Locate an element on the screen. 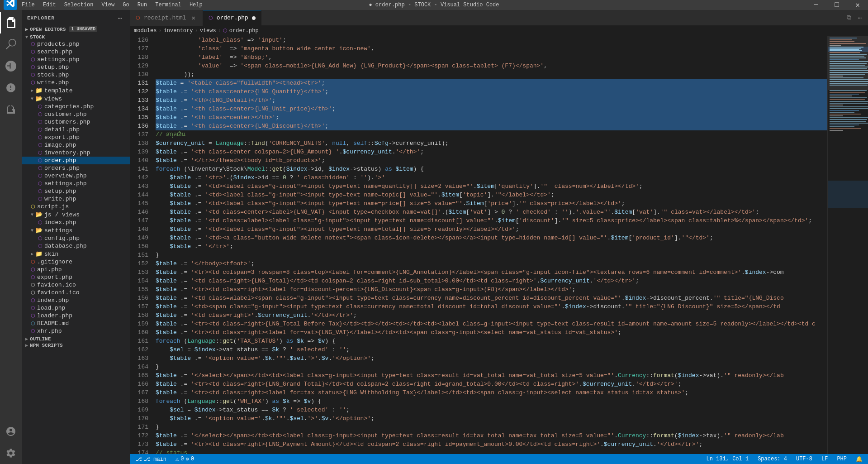 This screenshot has width=868, height=464. file-index-php-root: ⬡ index.php is located at coordinates (76, 301).